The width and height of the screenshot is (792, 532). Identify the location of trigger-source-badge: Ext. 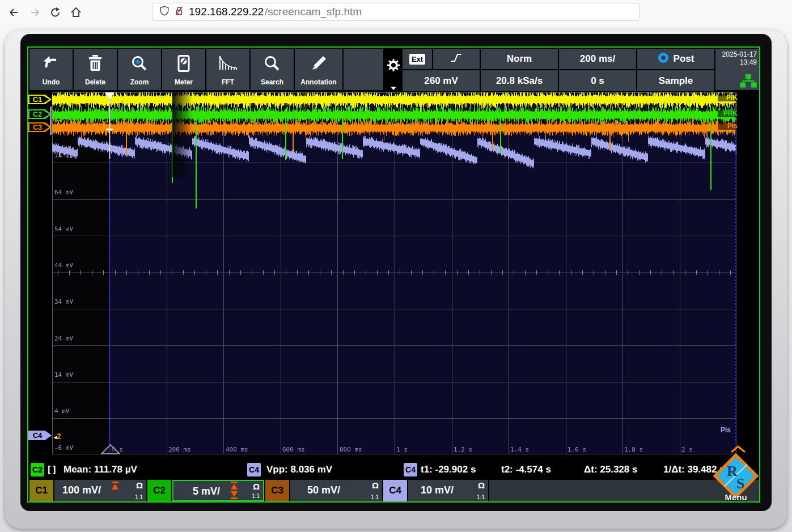
(417, 59).